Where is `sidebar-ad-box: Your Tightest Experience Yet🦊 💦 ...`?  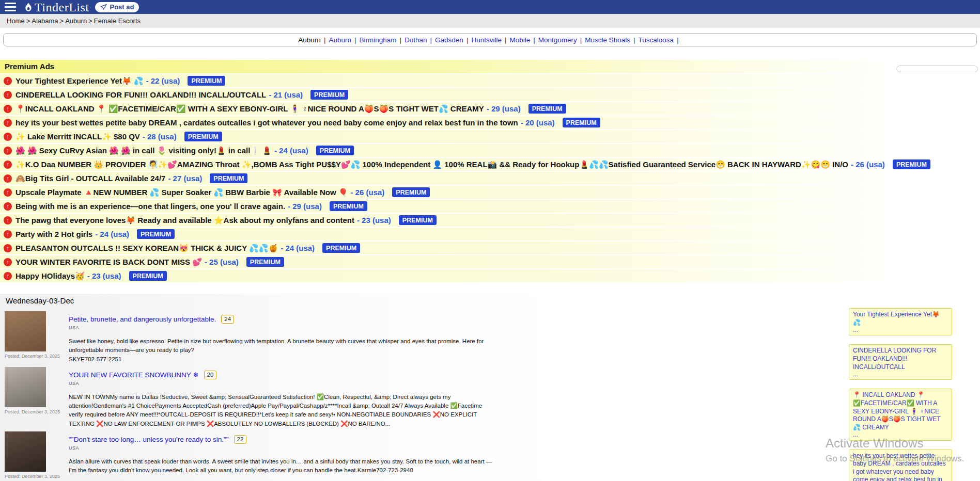 sidebar-ad-box: Your Tightest Experience Yet🦊 💦 ... is located at coordinates (900, 322).